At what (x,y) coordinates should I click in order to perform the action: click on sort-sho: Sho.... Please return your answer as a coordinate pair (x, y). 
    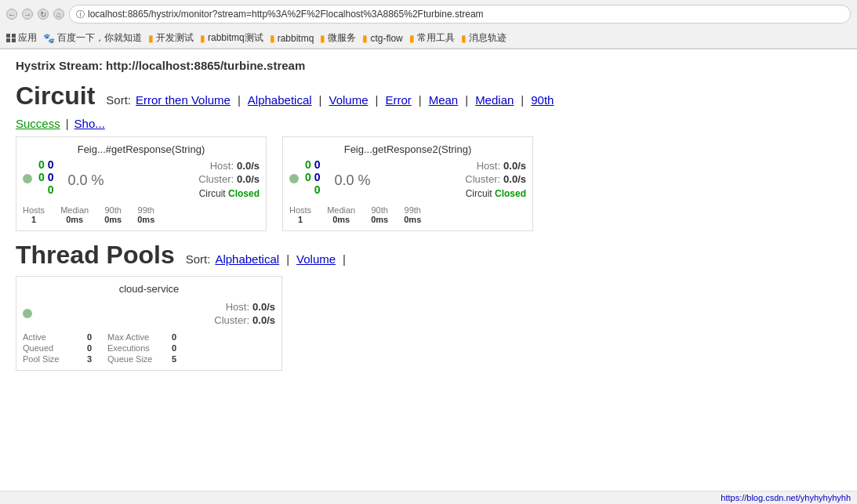
    Looking at the image, I should click on (89, 124).